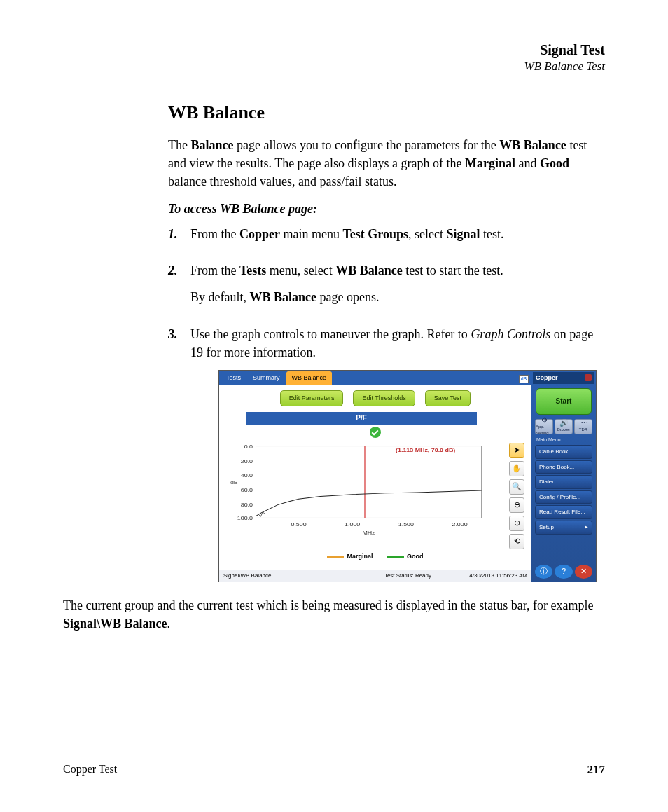 The image size is (668, 812). Describe the element at coordinates (375, 378) in the screenshot. I see `tab-bar: Tests Summary WB Balance dB` at that location.